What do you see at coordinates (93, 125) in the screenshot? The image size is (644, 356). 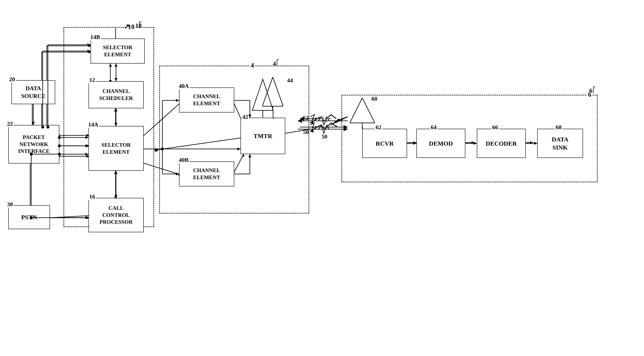 I see `ref-14a: 14A` at bounding box center [93, 125].